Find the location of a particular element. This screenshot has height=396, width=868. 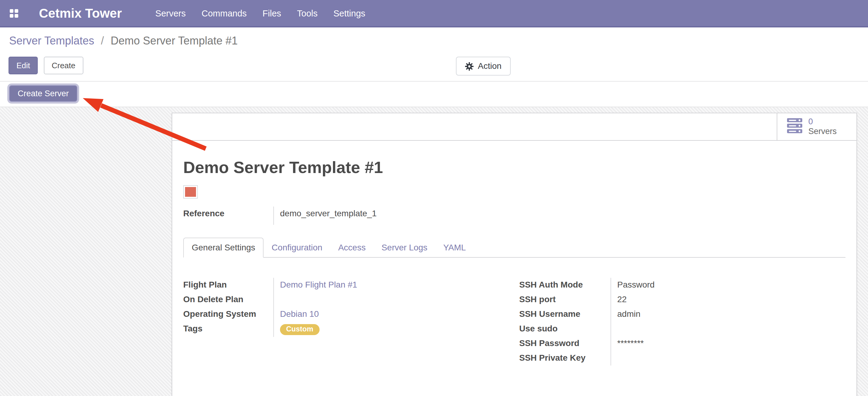

field-value-link: Demo Flight Plan #1 is located at coordinates (319, 285).